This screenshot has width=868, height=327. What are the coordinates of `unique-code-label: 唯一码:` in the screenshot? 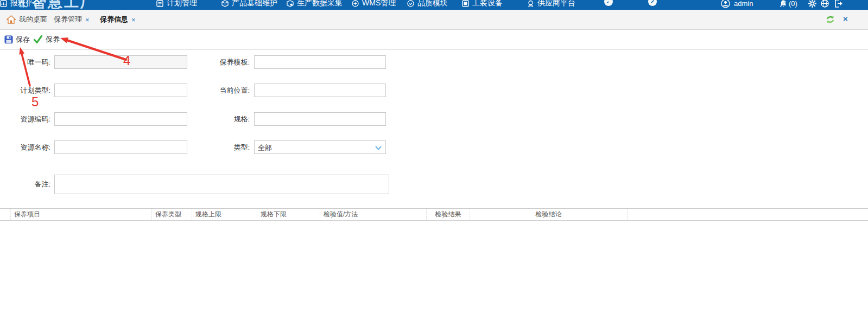 It's located at (25, 62).